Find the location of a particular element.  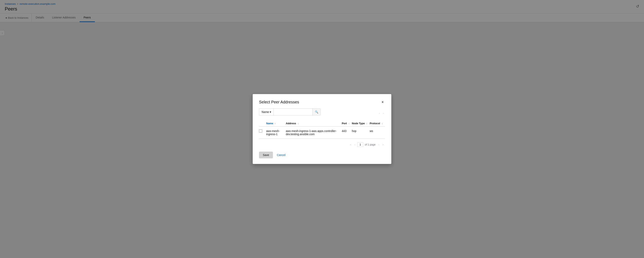

top-pagination: ‹ › is located at coordinates (382, 113).